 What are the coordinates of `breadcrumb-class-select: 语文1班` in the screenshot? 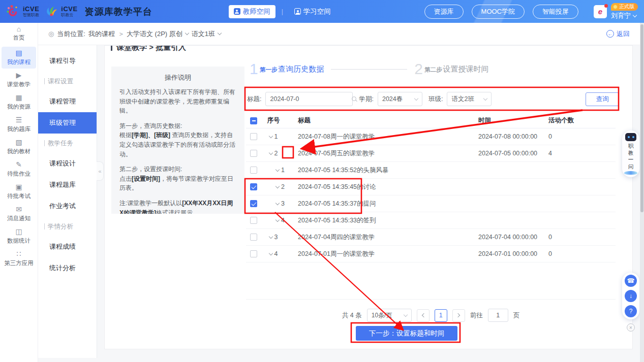 It's located at (206, 34).